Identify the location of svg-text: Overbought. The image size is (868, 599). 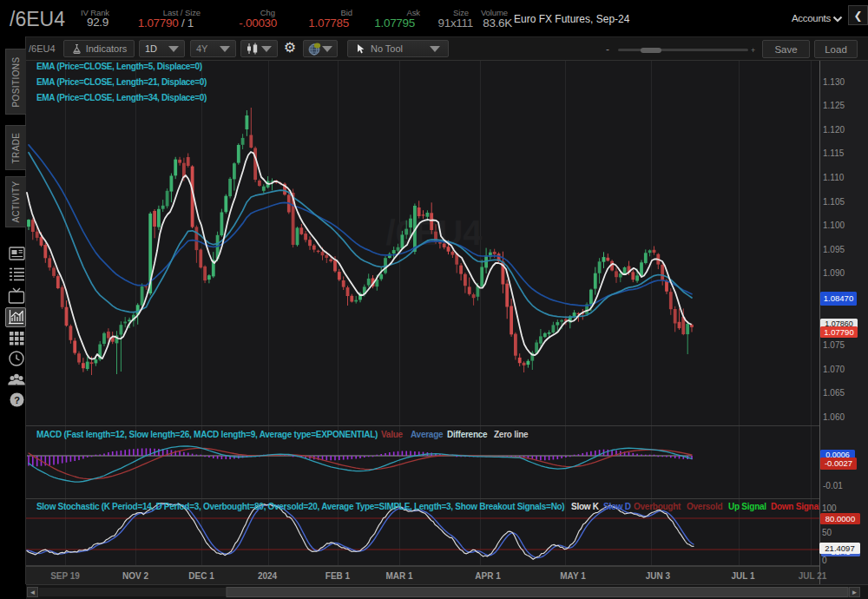
(658, 507).